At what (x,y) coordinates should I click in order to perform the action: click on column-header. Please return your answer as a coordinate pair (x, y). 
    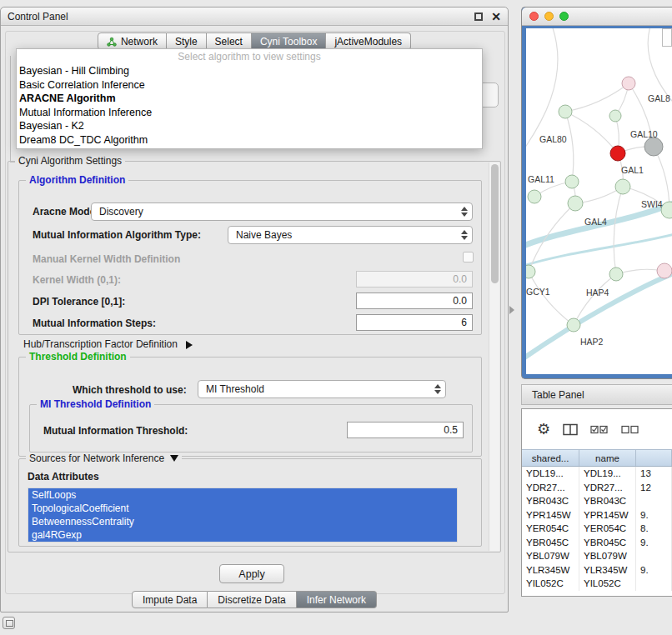
    Looking at the image, I should click on (654, 458).